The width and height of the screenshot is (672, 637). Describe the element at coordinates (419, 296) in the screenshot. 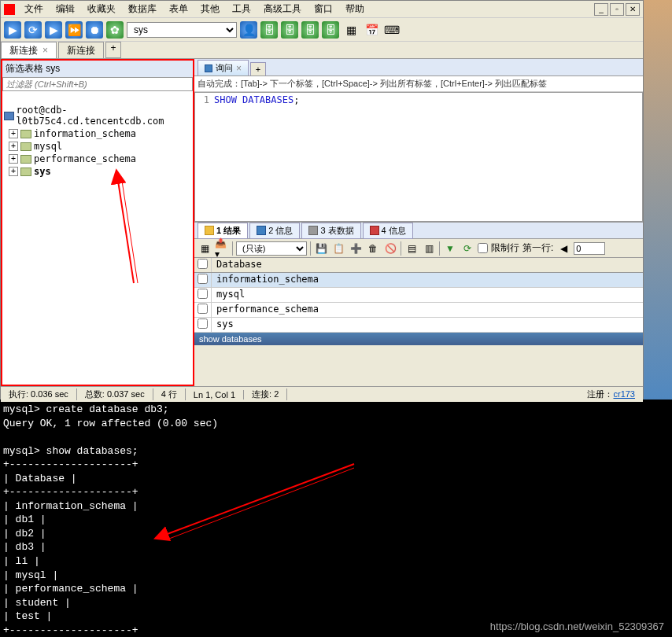

I see `result-grid: Database information_schemamysqlperforma…` at that location.